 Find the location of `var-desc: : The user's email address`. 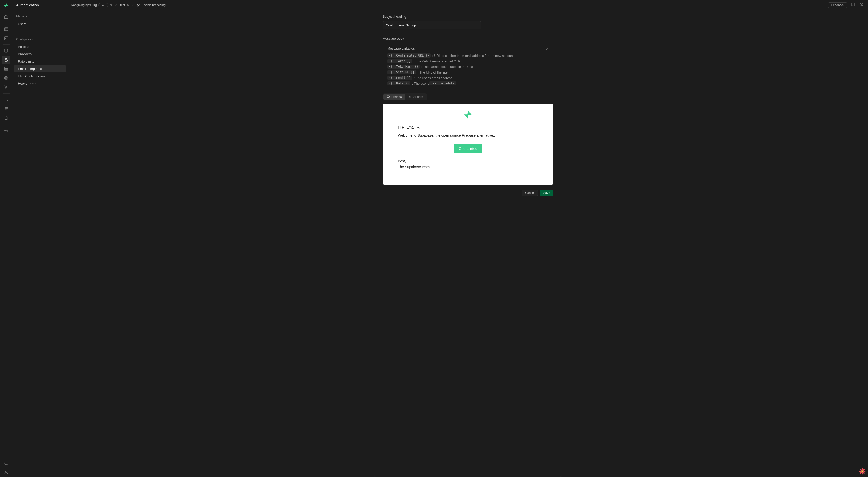

var-desc: : The user's email address is located at coordinates (433, 78).